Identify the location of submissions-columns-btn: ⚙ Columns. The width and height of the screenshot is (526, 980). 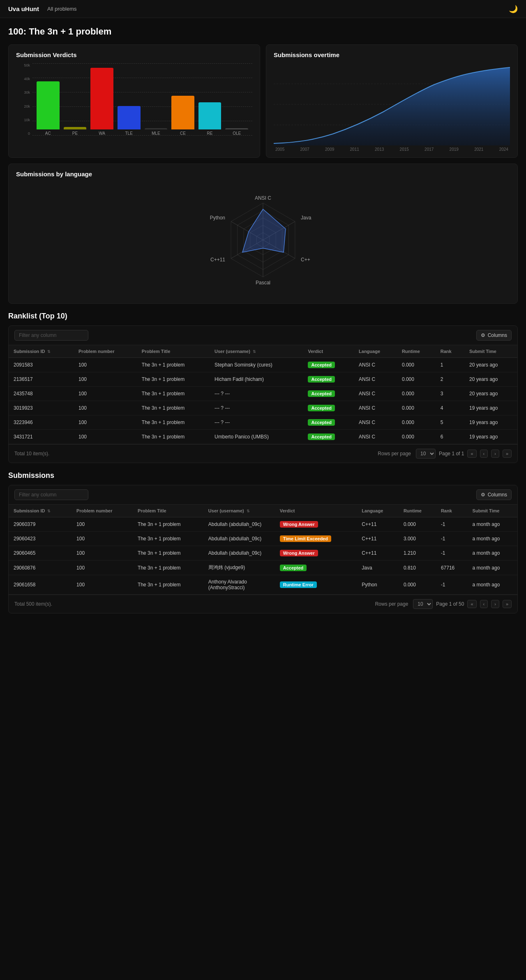
(494, 495).